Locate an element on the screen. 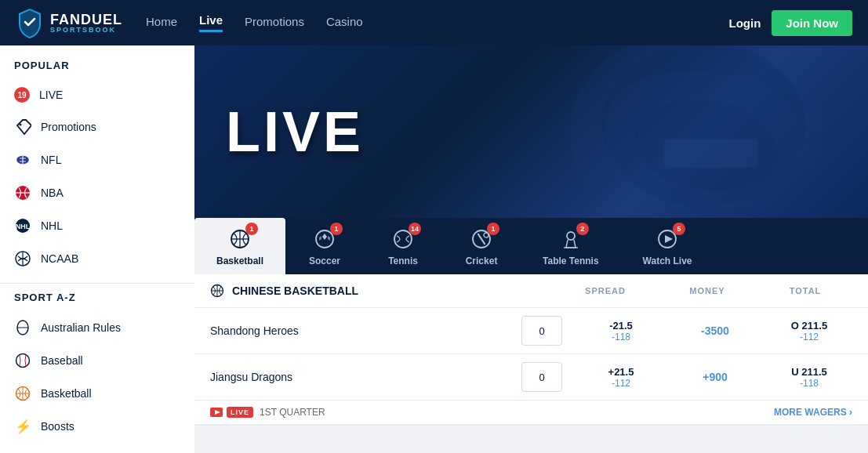 The image size is (868, 453). tab-soccer: 1 Soccer is located at coordinates (325, 246).